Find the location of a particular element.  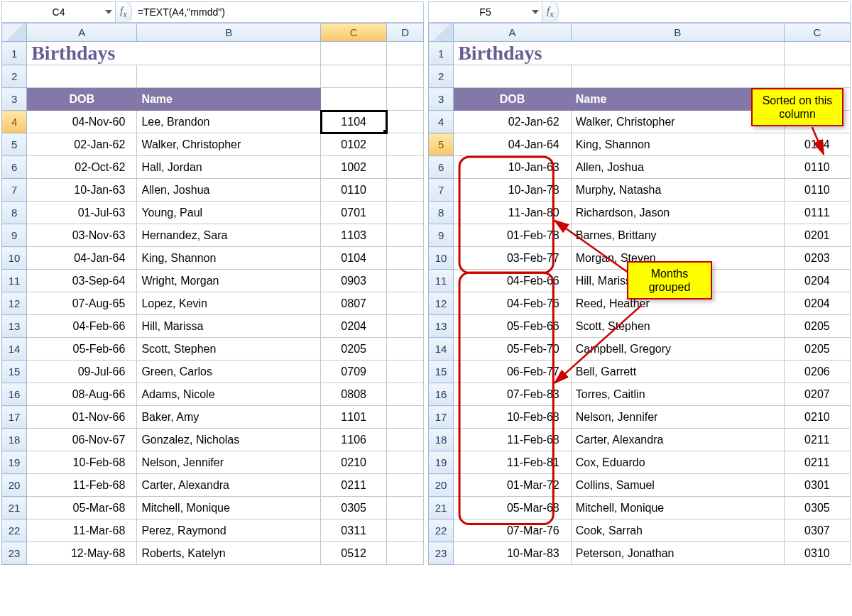

row-header: 21 is located at coordinates (14, 508).